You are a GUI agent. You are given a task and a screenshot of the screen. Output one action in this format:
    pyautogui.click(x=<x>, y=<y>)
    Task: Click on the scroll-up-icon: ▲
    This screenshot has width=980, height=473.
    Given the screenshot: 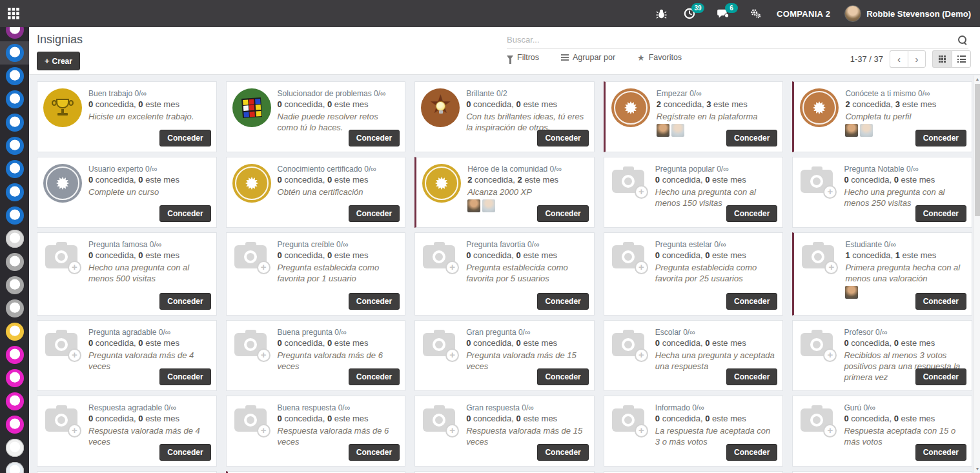 What is the action you would take?
    pyautogui.click(x=977, y=79)
    